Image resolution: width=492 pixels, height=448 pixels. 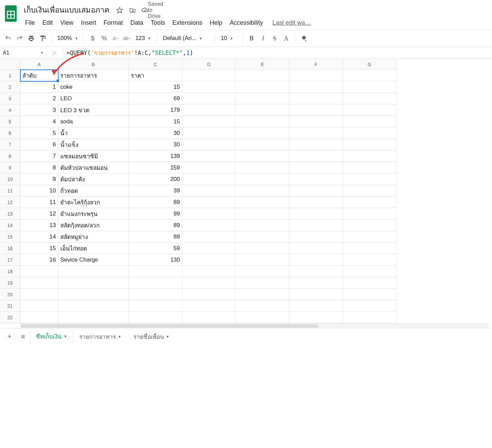 What do you see at coordinates (39, 87) in the screenshot?
I see `cell: 1` at bounding box center [39, 87].